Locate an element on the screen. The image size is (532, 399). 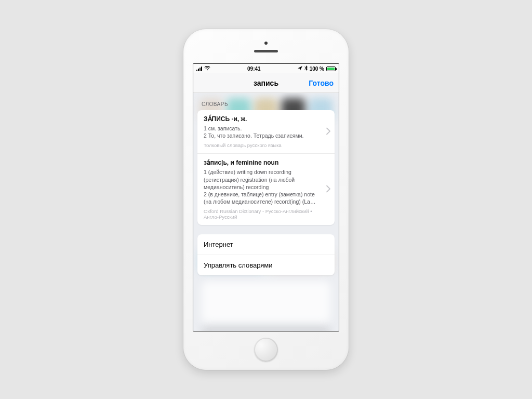
status-right: 100 % is located at coordinates (317, 69).